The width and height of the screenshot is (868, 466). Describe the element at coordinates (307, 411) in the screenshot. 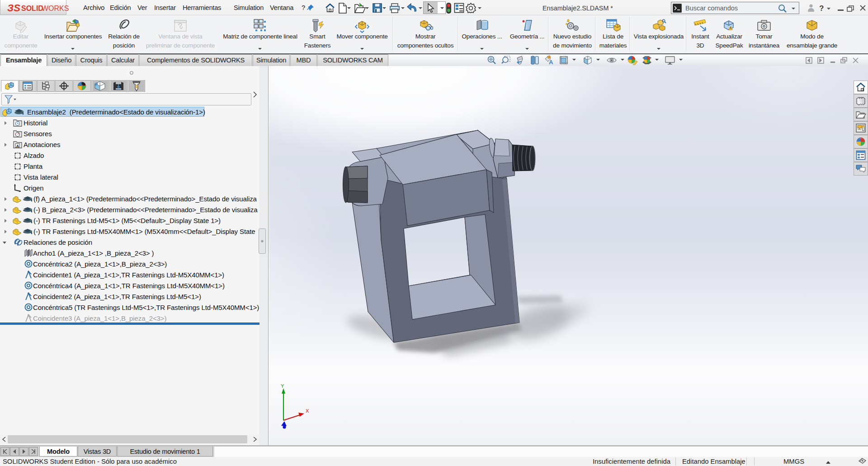

I see `svg-text: X` at that location.